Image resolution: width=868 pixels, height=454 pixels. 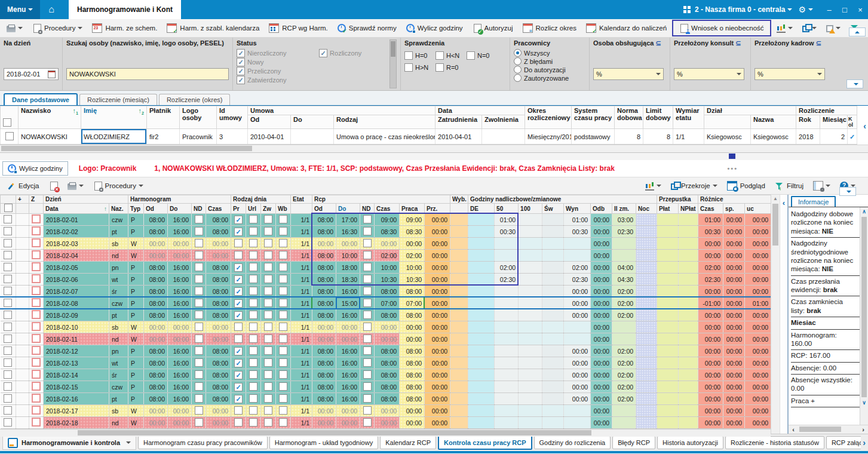 What do you see at coordinates (548, 137) in the screenshot?
I see `cell-okres: Miesięczny/201` at bounding box center [548, 137].